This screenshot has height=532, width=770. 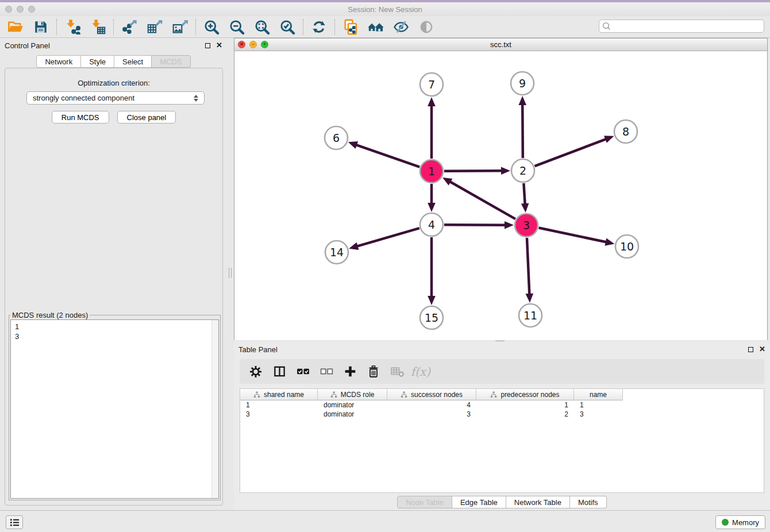 I want to click on zoom-out-button, so click(x=237, y=27).